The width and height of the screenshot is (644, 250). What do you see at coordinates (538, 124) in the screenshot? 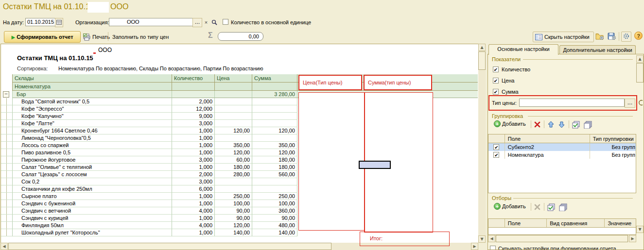
I see `grouping-delete-button` at bounding box center [538, 124].